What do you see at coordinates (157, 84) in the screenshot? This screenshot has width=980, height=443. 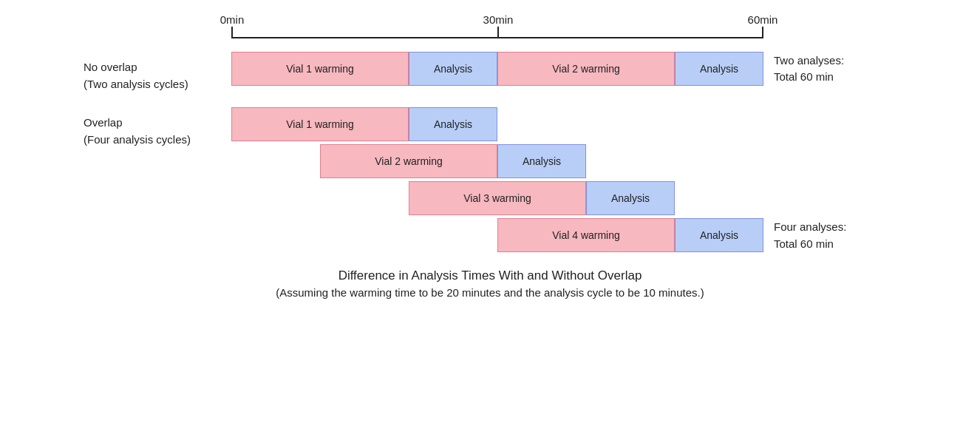 I see `no-overlap-line2: (Two analysis cycles)` at bounding box center [157, 84].